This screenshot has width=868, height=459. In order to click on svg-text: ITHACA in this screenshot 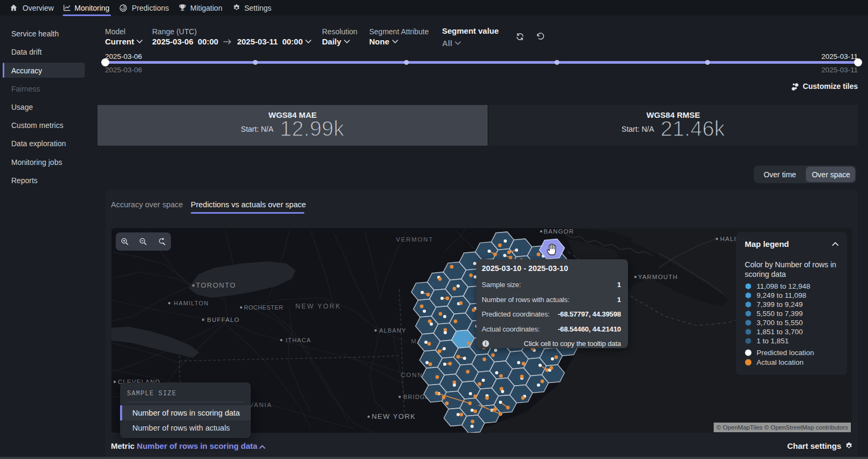, I will do `click(298, 340)`.